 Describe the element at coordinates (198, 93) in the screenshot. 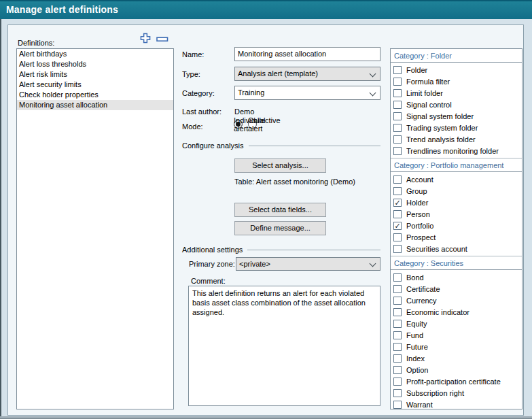

I see `category-label: Category:` at that location.